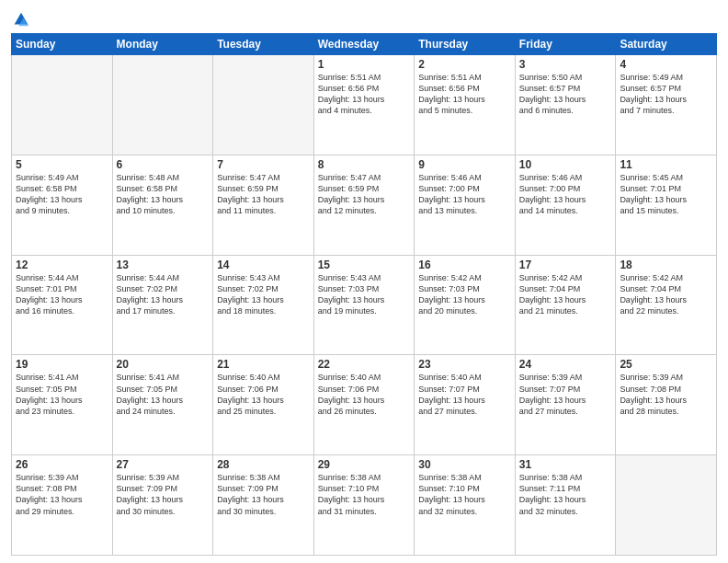 The image size is (728, 563). I want to click on day-number: 4, so click(665, 64).